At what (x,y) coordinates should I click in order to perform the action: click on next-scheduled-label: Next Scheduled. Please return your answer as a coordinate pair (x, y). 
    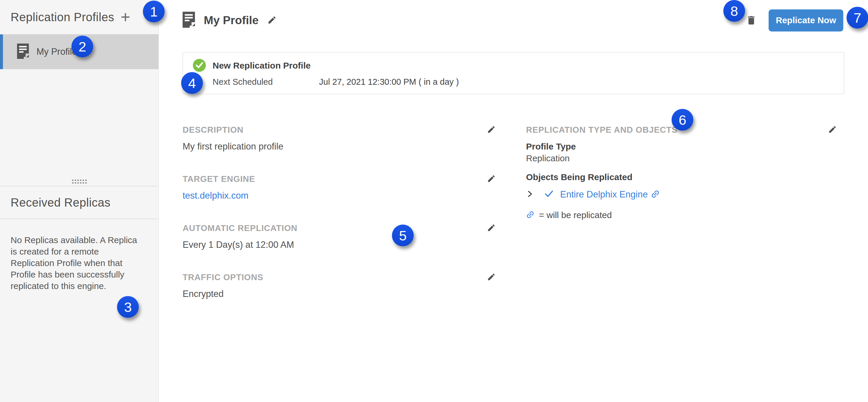
    Looking at the image, I should click on (243, 82).